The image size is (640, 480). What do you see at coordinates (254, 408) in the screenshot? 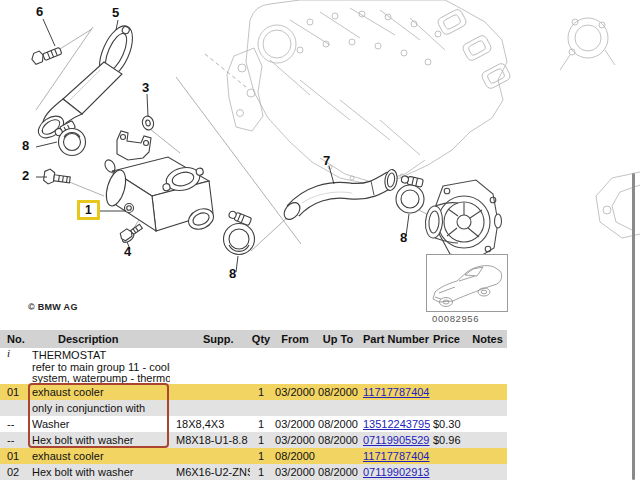
I see `table-row: only in conjunction with` at bounding box center [254, 408].